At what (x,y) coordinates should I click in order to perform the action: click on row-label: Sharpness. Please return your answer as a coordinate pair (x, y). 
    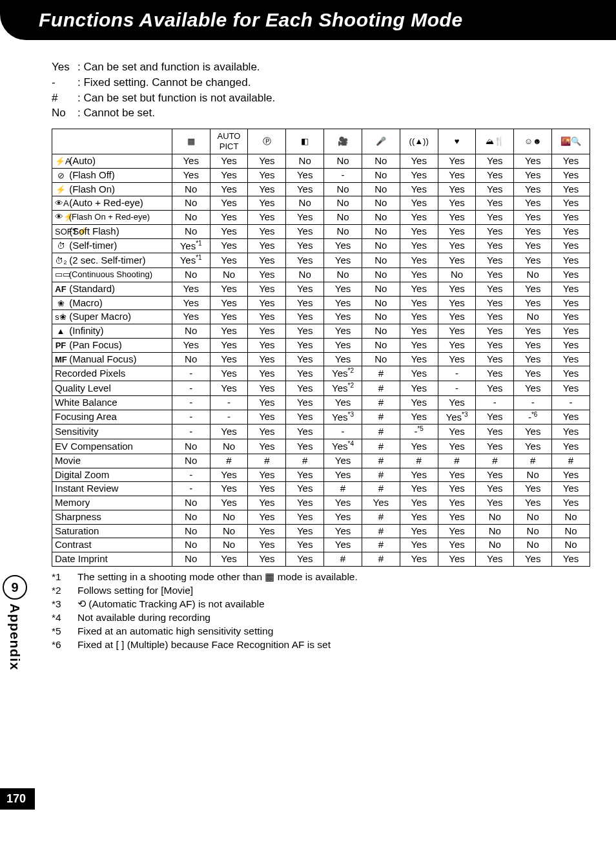
    Looking at the image, I should click on (112, 517).